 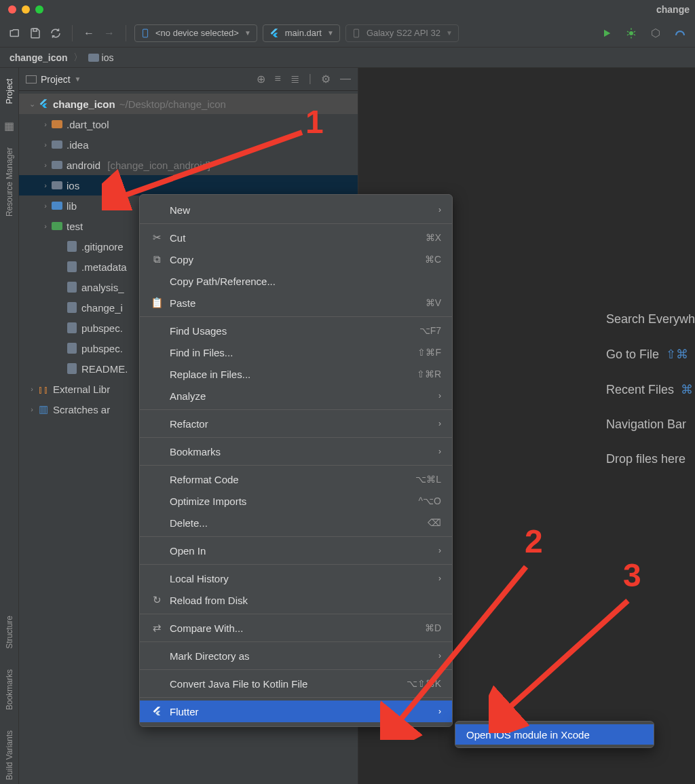 What do you see at coordinates (278, 79) in the screenshot?
I see `expand-all-icon: ≡` at bounding box center [278, 79].